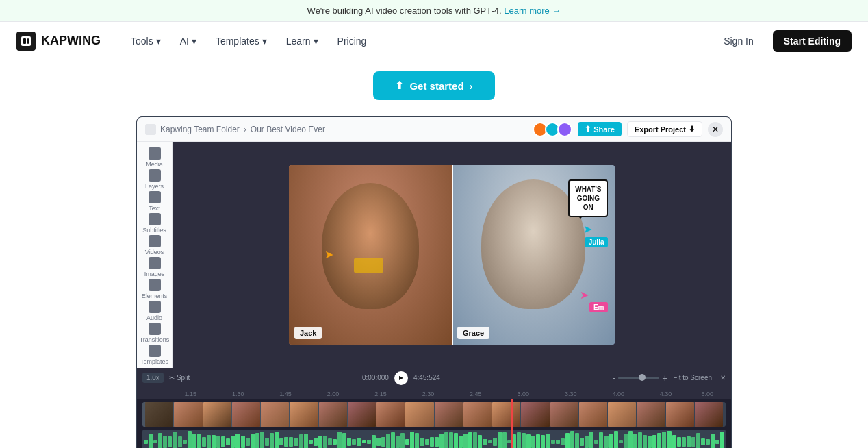 Image resolution: width=868 pixels, height=448 pixels. I want to click on sidebar-text: Text, so click(155, 201).